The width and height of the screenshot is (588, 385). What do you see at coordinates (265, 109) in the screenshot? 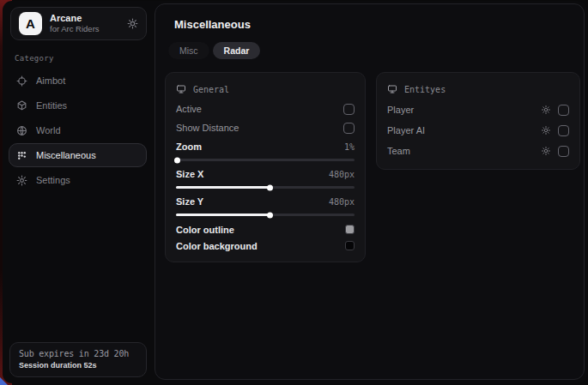
I see `setting-row-active: Active` at bounding box center [265, 109].